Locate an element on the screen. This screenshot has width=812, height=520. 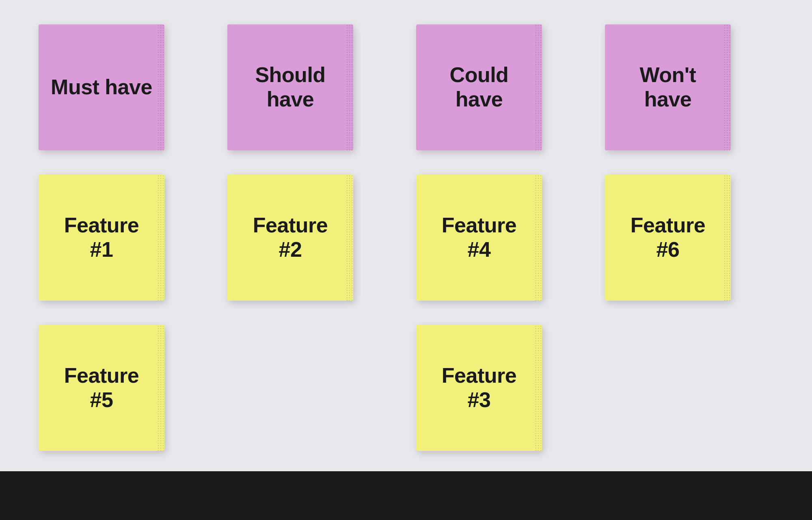
header-must-have: Must have is located at coordinates (102, 87).